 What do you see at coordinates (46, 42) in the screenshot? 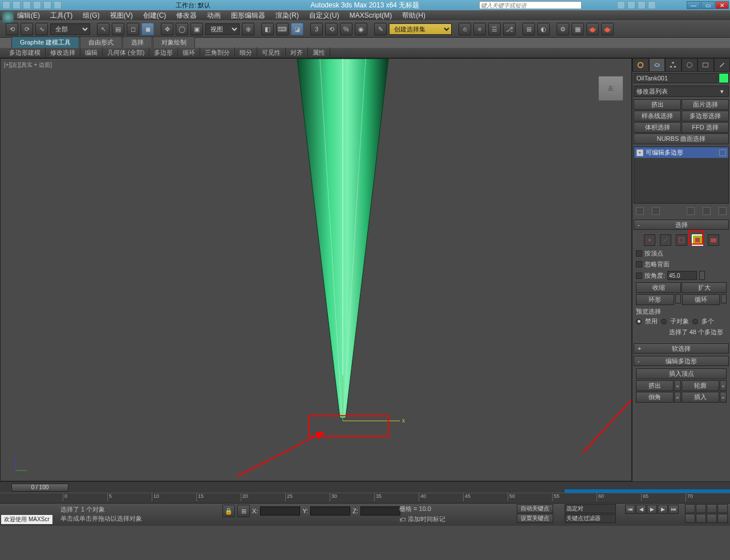
I see `rtab-graphite: Graphite 建模工具` at bounding box center [46, 42].